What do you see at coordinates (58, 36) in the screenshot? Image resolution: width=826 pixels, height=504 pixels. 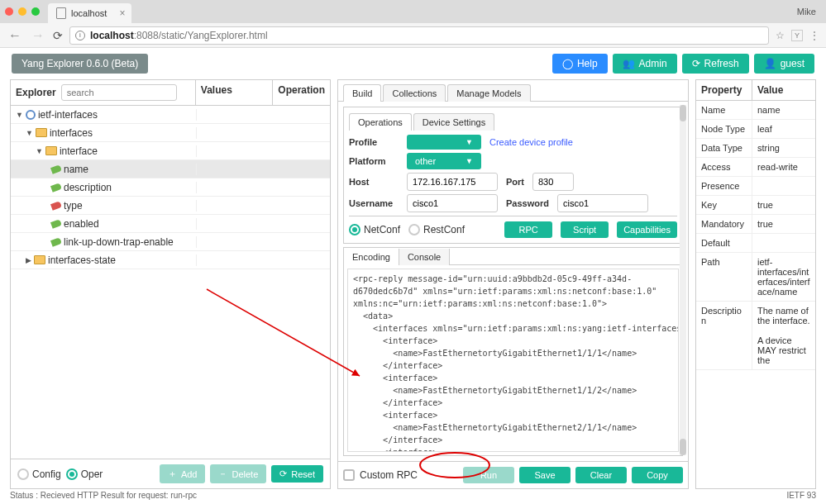 I see `reload-icon: ⟳` at bounding box center [58, 36].